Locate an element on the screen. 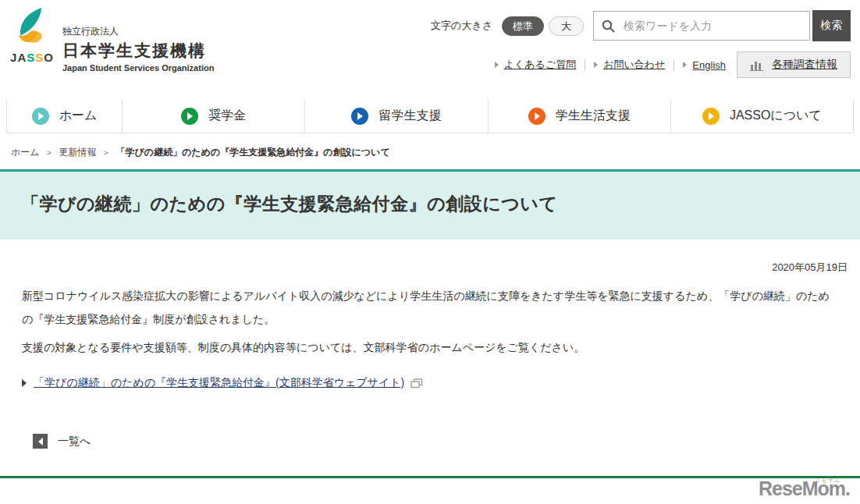 The width and height of the screenshot is (860, 504). back-link-row: 一覧へ is located at coordinates (435, 442).